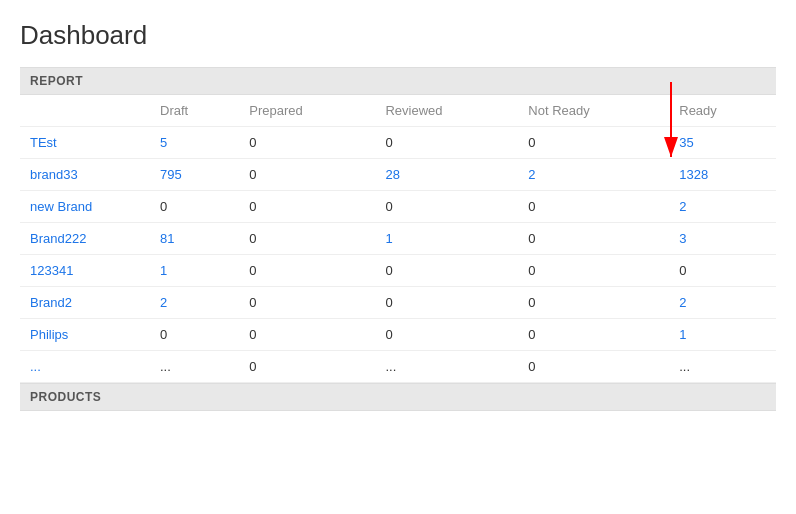 The image size is (796, 514). I want to click on row-draft: 795, so click(194, 175).